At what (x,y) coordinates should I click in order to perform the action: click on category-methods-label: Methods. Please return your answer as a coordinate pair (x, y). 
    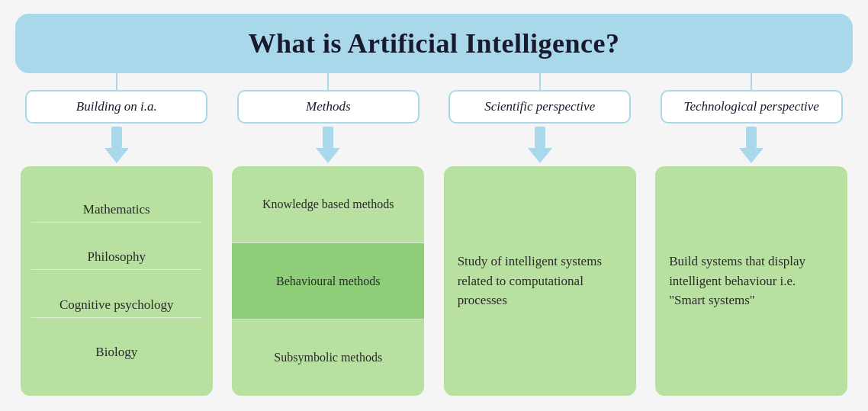
    Looking at the image, I should click on (328, 107).